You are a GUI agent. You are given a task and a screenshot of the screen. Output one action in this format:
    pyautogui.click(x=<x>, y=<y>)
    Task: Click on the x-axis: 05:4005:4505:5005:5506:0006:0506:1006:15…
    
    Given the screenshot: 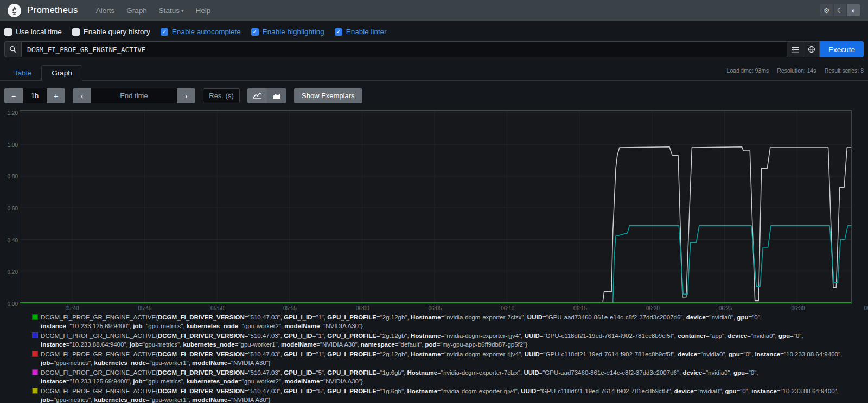 What is the action you would take?
    pyautogui.click(x=436, y=309)
    